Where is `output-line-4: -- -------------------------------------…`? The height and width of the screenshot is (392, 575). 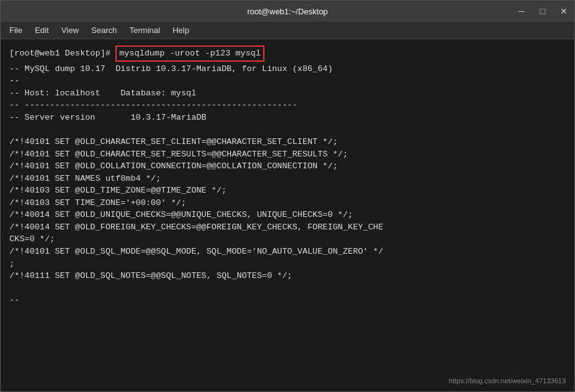
output-line-4: -- -------------------------------------… is located at coordinates (288, 105).